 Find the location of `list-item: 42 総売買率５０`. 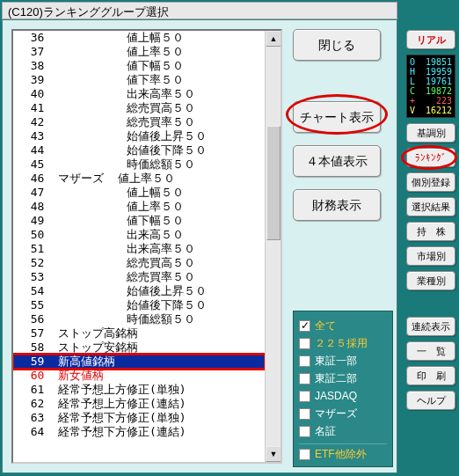

list-item: 42 総売買率５０ is located at coordinates (139, 122).